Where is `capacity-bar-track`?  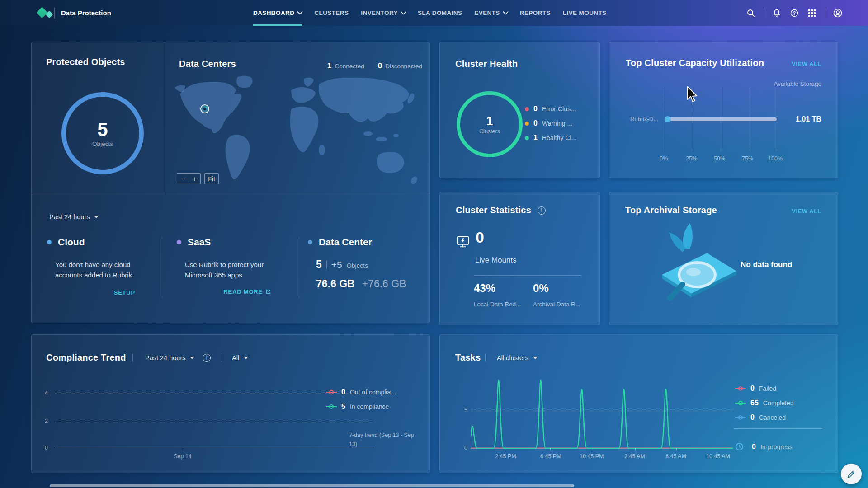 capacity-bar-track is located at coordinates (721, 119).